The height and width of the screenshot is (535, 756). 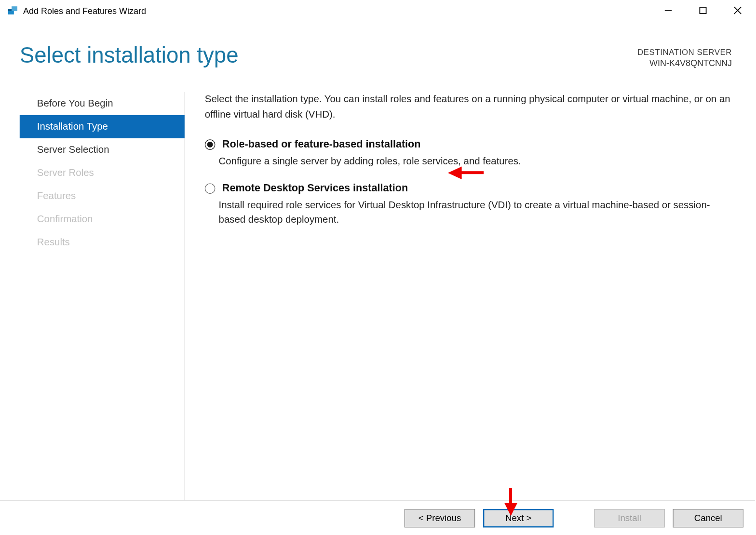 I want to click on radio-row: Role-based or feature-based installation, so click(x=469, y=145).